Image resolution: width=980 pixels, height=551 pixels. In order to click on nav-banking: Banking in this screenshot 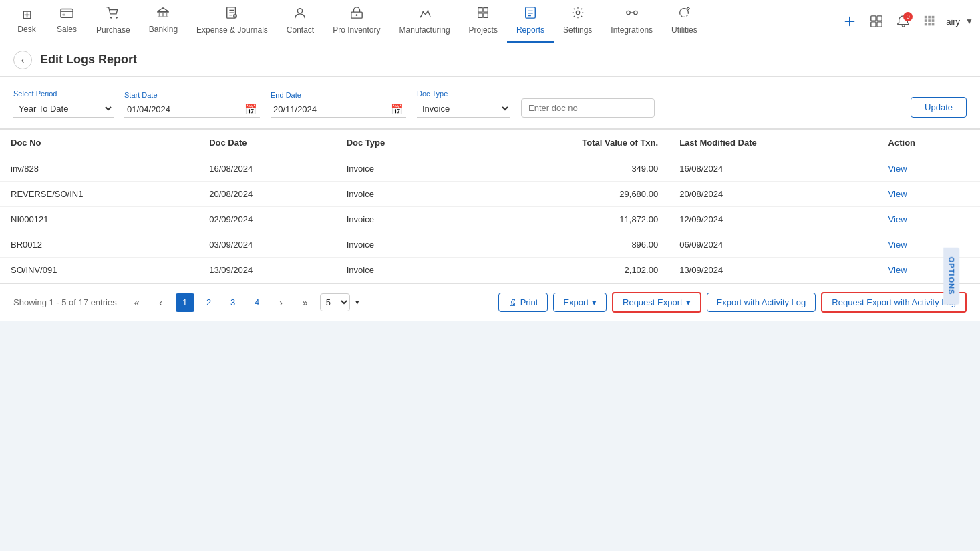, I will do `click(163, 21)`.